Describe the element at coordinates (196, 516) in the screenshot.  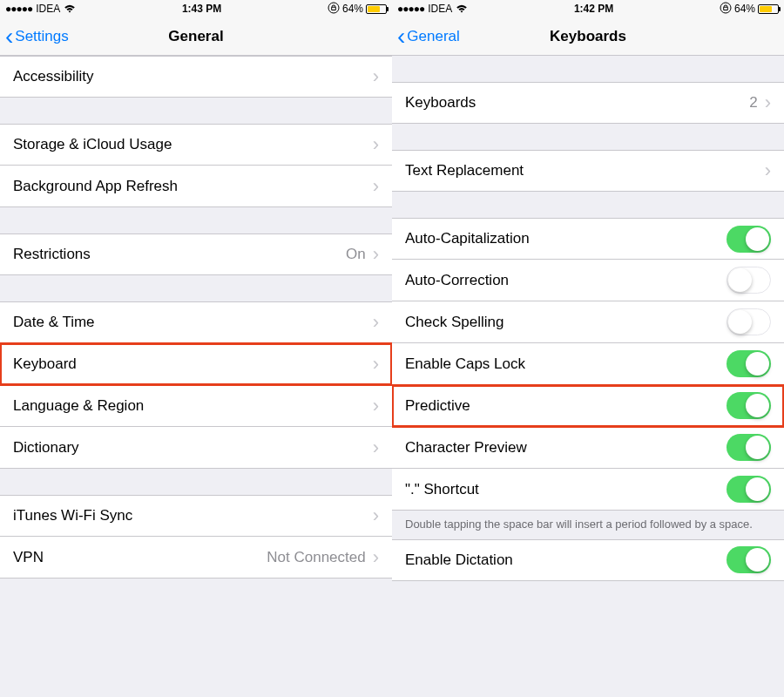
I see `itunes-wifi-row: iTunes Wi-Fi Sync ›` at that location.